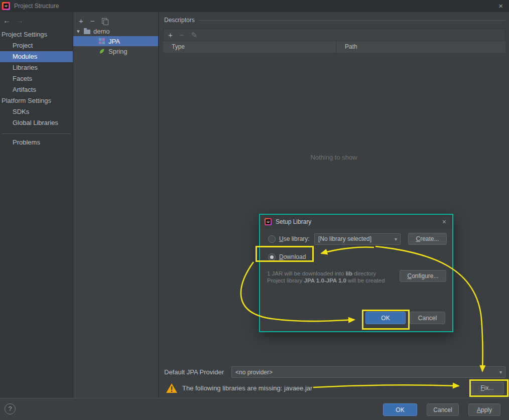  What do you see at coordinates (104, 21) in the screenshot?
I see `copy-module-icon` at bounding box center [104, 21].